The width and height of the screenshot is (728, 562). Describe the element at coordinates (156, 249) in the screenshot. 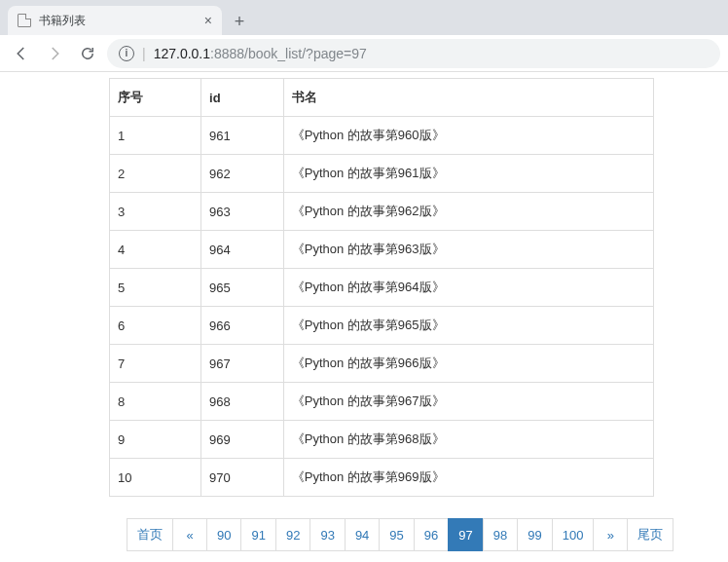

I see `cell-seq: 4` at that location.